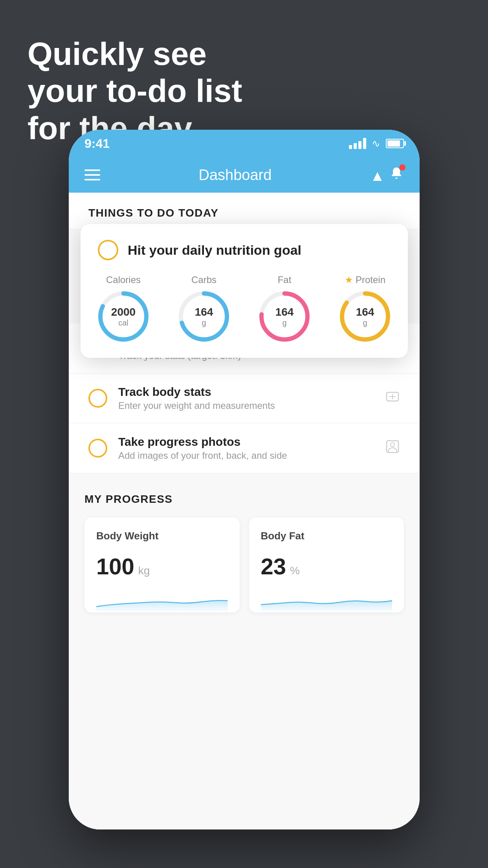 The image size is (488, 868). Describe the element at coordinates (327, 566) in the screenshot. I see `body-fat-value-row: 23 %` at that location.